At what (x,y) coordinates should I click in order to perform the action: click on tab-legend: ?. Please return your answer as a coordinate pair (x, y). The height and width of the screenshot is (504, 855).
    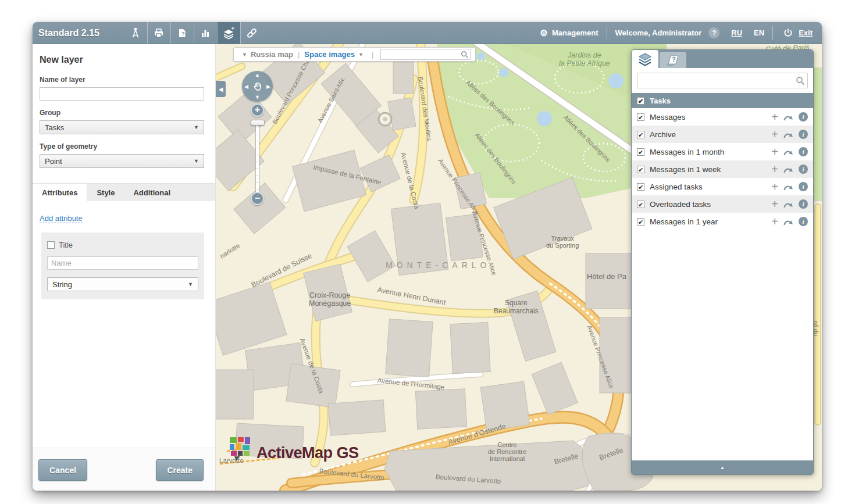
    Looking at the image, I should click on (673, 60).